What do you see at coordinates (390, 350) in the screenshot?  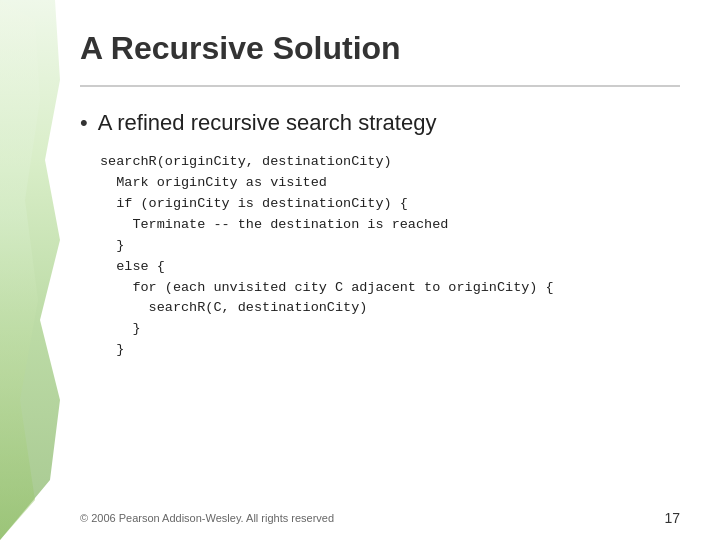 I see `code-line-10: }` at bounding box center [390, 350].